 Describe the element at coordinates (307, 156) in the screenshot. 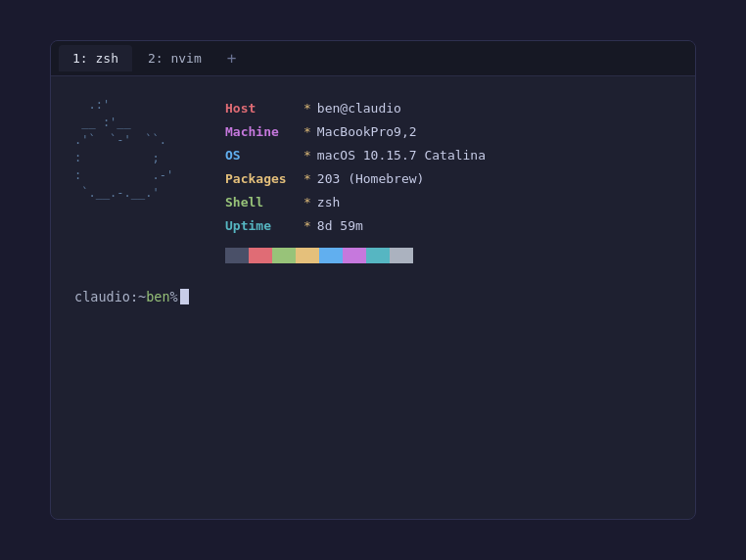

I see `star-os: *` at that location.